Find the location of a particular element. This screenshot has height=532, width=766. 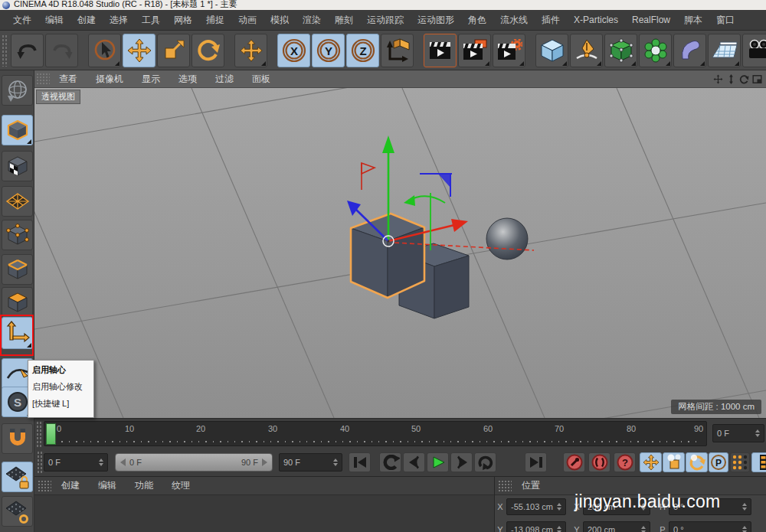

material-menu-texture: 纹理 is located at coordinates (181, 485).